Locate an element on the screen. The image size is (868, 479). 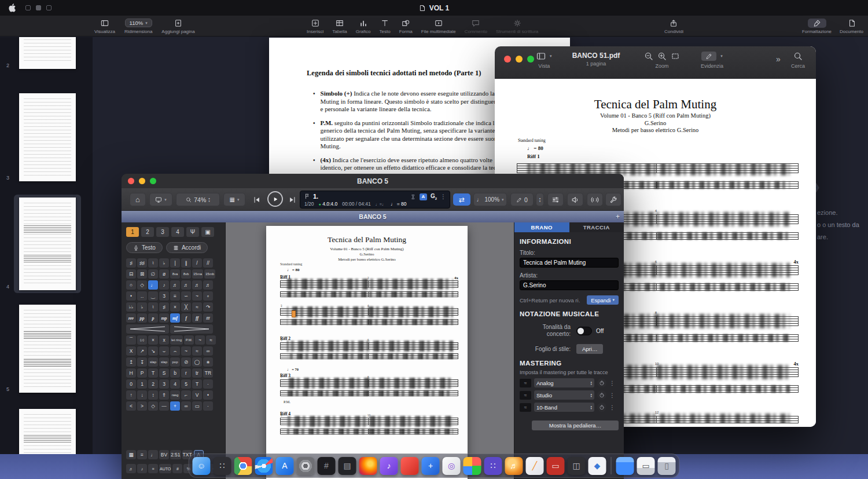
mastering-select: 10-Band▴▾ is located at coordinates (564, 407).